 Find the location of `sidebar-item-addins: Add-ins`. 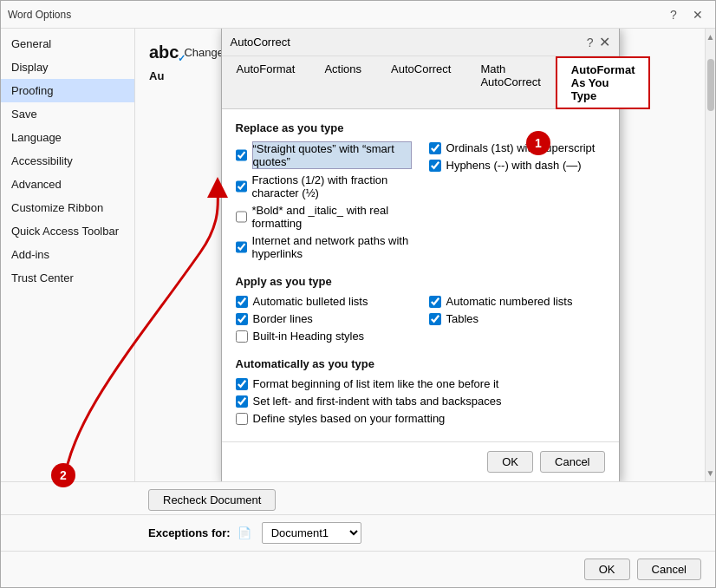

sidebar-item-addins: Add-ins is located at coordinates (68, 255).